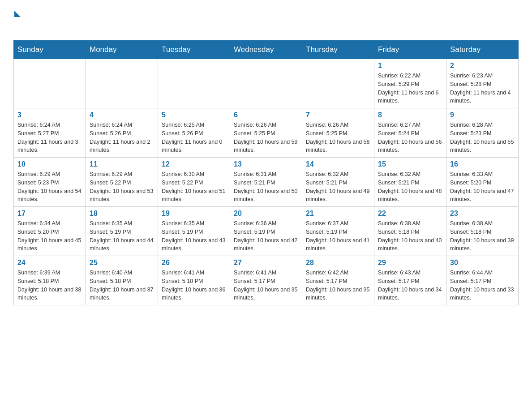 The height and width of the screenshot is (411, 532). I want to click on calendar-cell: 3Sunrise: 6:24 AMSunset: 5:27 PMDaylight…, so click(50, 133).